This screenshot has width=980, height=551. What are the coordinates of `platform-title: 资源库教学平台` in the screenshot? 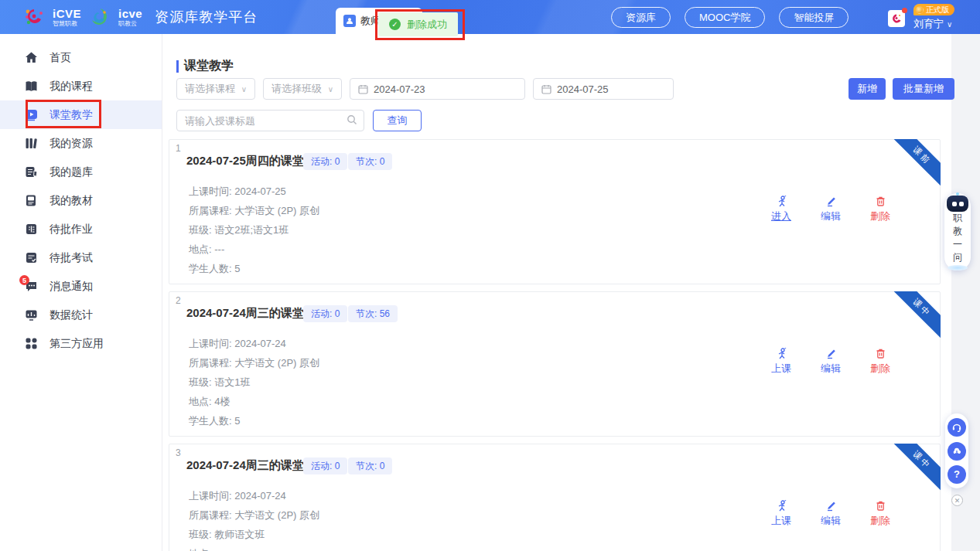 It's located at (206, 17).